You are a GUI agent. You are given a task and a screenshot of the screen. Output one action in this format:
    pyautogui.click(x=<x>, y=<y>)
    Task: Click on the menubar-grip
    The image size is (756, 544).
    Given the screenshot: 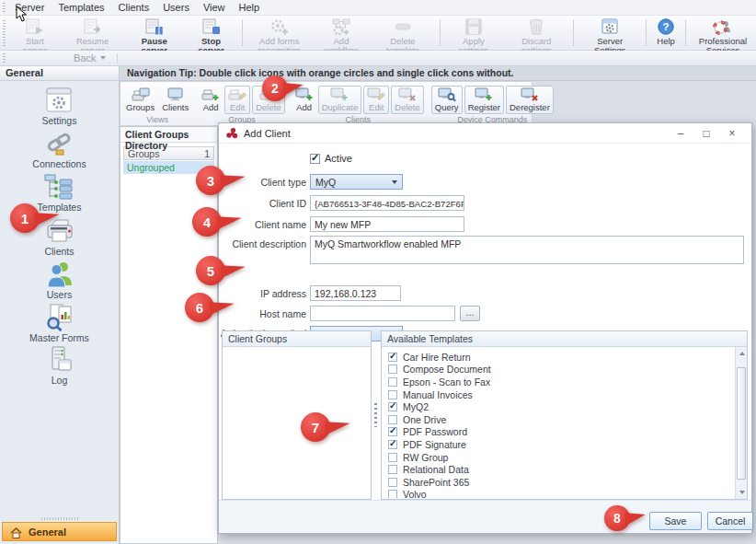 What is the action you would take?
    pyautogui.click(x=4, y=7)
    